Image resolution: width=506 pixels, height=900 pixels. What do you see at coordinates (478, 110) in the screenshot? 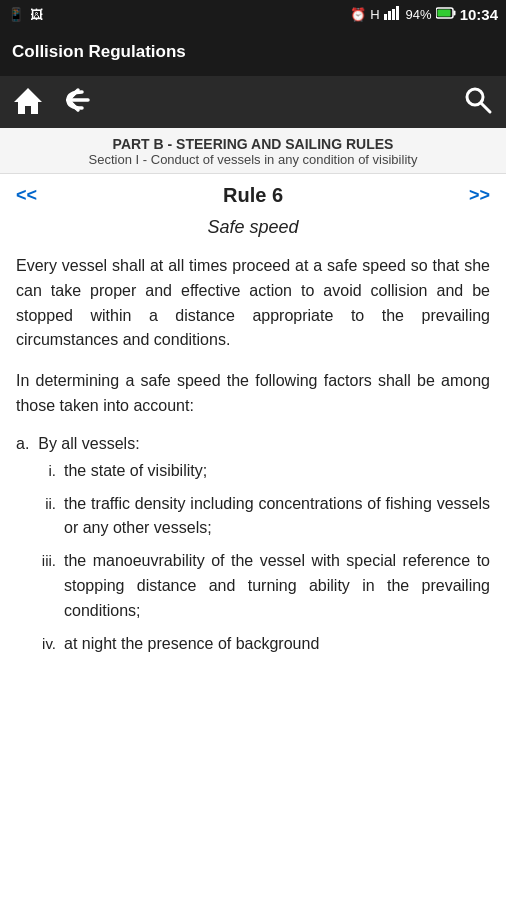
I see `search-button` at bounding box center [478, 110].